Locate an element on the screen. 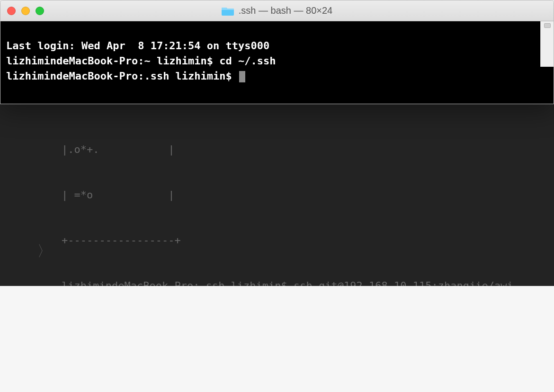  bg-line: +-----------------+ is located at coordinates (308, 241).